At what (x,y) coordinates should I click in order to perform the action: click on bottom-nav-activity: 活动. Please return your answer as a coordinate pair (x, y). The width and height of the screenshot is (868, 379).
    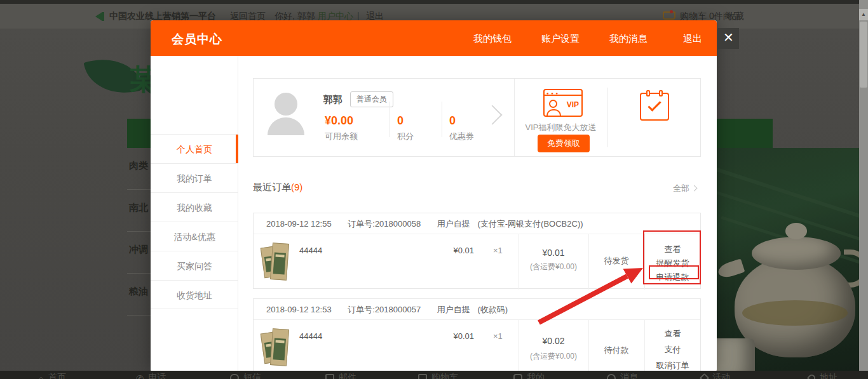
    Looking at the image, I should click on (715, 376).